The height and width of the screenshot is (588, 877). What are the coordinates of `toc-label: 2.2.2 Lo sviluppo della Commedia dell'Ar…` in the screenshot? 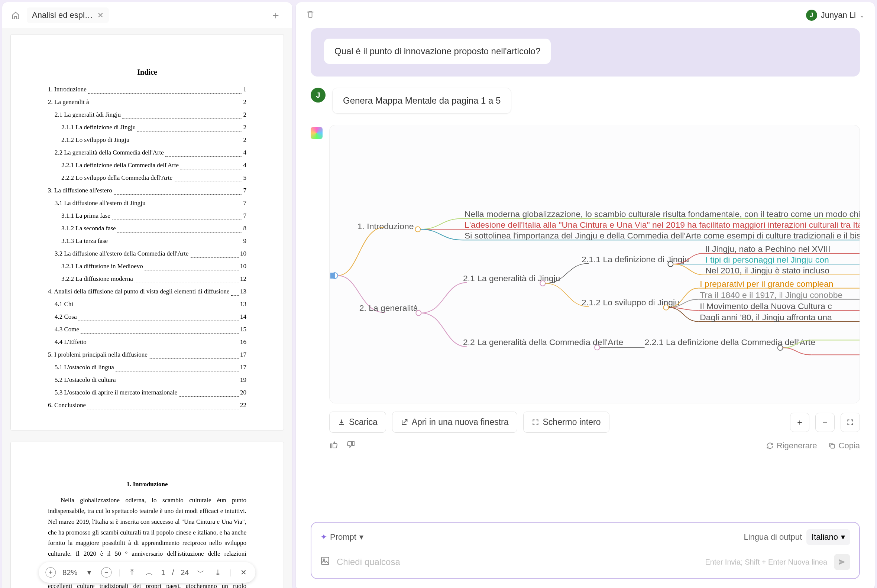 It's located at (117, 178).